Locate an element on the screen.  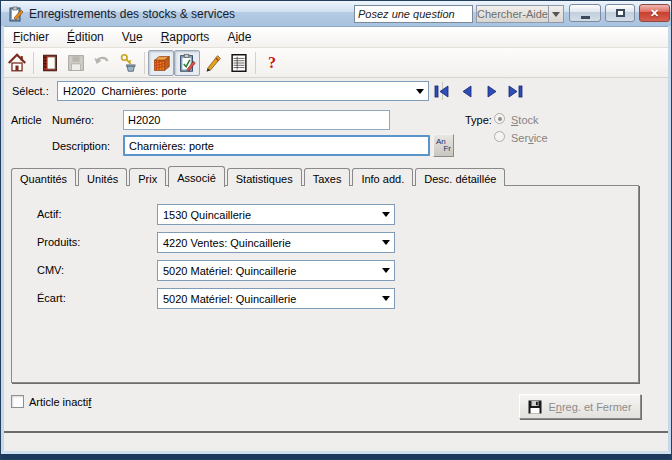
select-label: Sélect.: is located at coordinates (30, 91).